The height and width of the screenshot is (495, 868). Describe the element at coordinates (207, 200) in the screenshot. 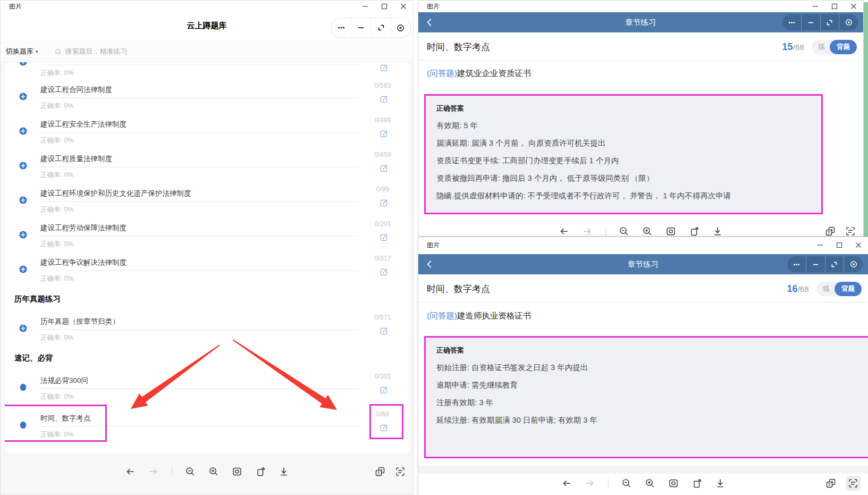

I see `list-item: 建设工程环境保护和历史文化遗产保护法律制度 正确率: 0% 0/95` at that location.